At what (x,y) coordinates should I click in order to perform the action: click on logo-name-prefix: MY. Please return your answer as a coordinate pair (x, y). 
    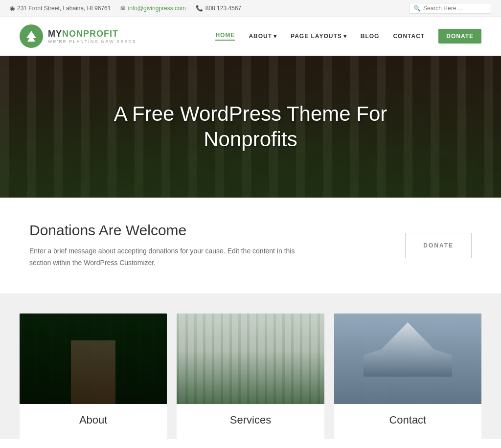
    Looking at the image, I should click on (55, 34).